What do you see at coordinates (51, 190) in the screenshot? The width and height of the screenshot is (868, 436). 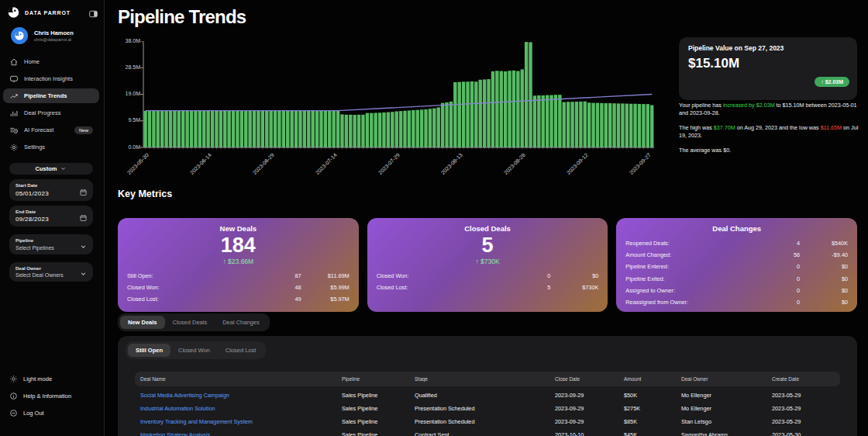 I see `filter-start-date: Start Date05/01/2023` at bounding box center [51, 190].